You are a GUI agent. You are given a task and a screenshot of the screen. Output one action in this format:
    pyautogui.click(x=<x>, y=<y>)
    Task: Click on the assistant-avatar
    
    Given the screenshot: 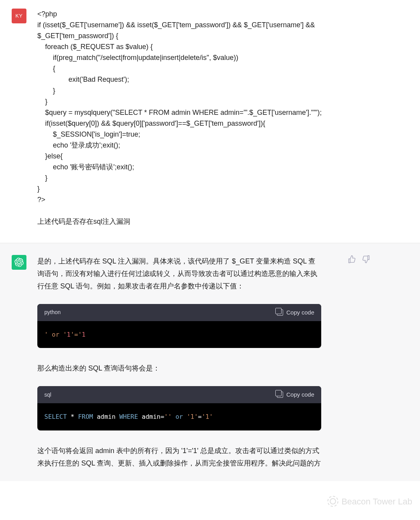 What is the action you would take?
    pyautogui.click(x=19, y=262)
    